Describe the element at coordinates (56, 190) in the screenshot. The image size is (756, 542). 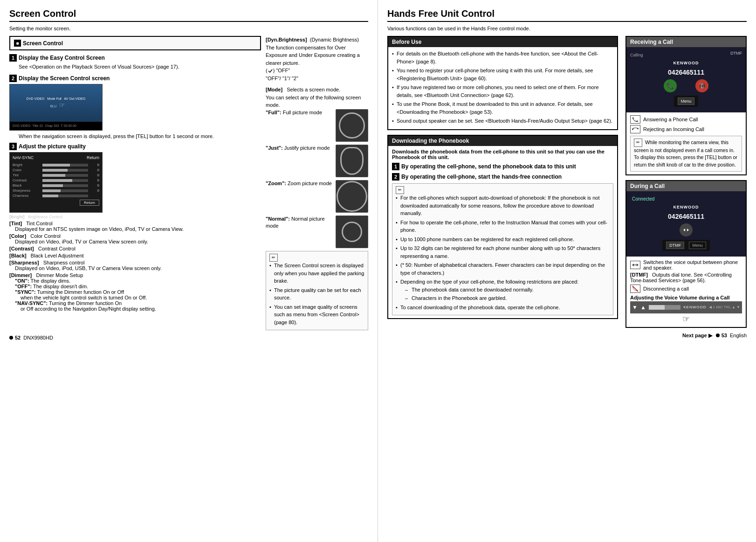
I see `adj-row-sharpness: Sharpness 0` at that location.